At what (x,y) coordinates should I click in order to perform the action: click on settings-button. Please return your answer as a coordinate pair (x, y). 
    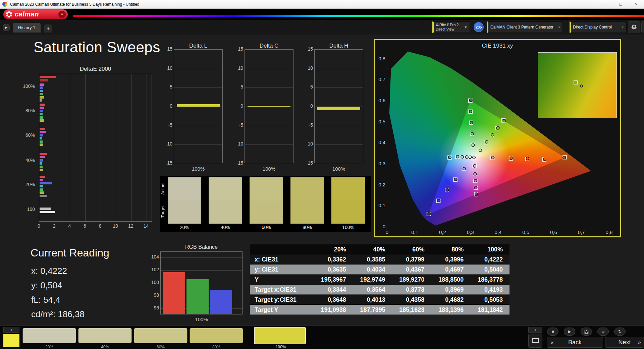
    Looking at the image, I should click on (634, 27).